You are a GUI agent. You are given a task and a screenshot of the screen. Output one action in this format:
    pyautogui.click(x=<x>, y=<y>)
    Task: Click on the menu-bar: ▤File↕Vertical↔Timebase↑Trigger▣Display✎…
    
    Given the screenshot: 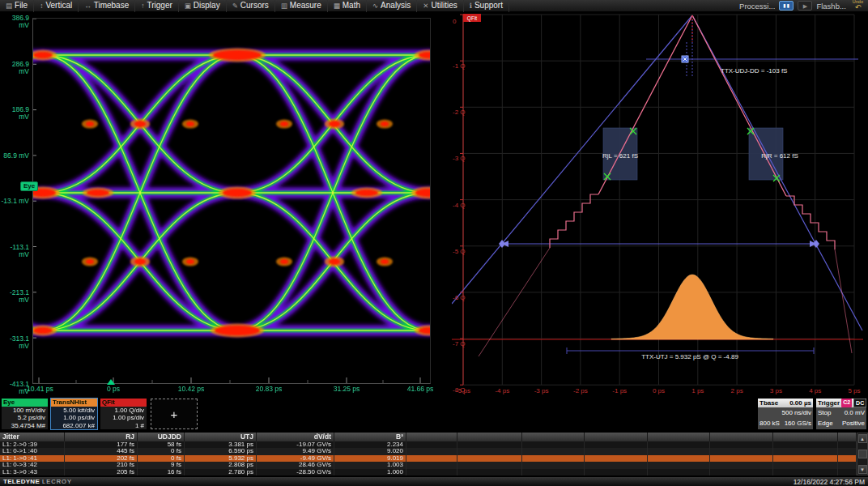 What is the action you would take?
    pyautogui.click(x=434, y=6)
    